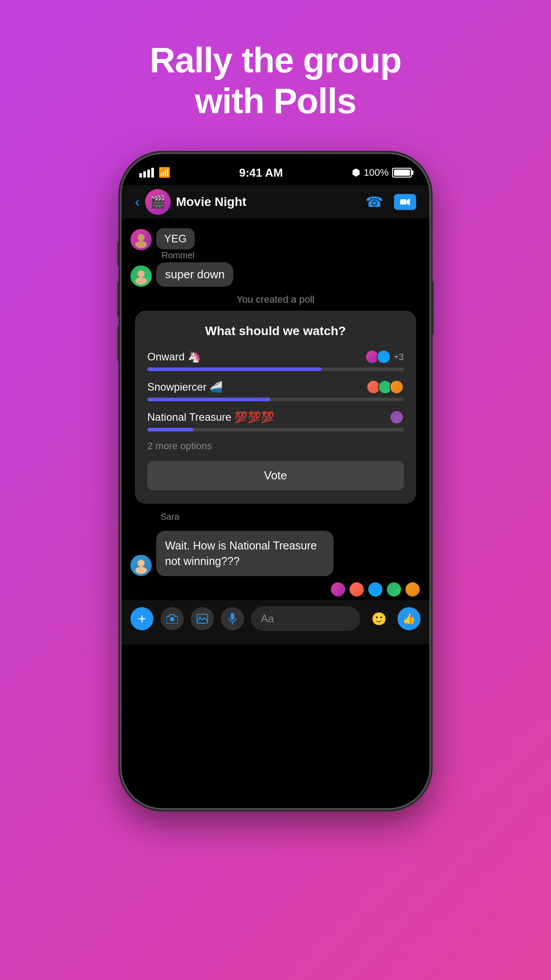 This screenshot has height=980, width=551. Describe the element at coordinates (195, 274) in the screenshot. I see `rommel-bubble: super down` at that location.